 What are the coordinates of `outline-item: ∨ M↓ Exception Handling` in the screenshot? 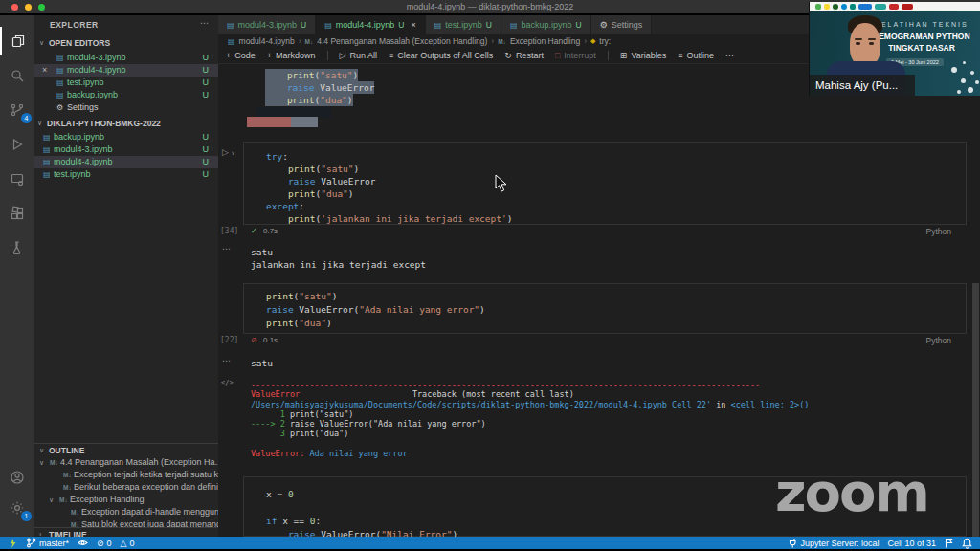 It's located at (126, 499).